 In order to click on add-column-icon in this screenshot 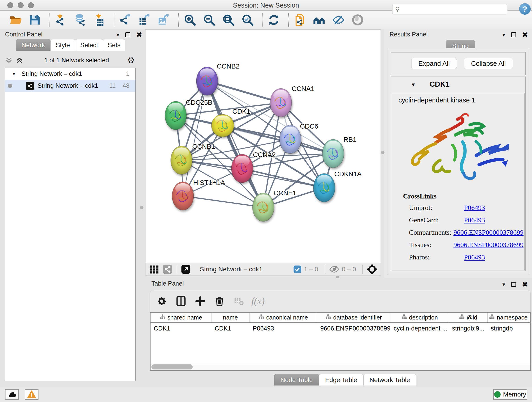, I will do `click(200, 301)`.